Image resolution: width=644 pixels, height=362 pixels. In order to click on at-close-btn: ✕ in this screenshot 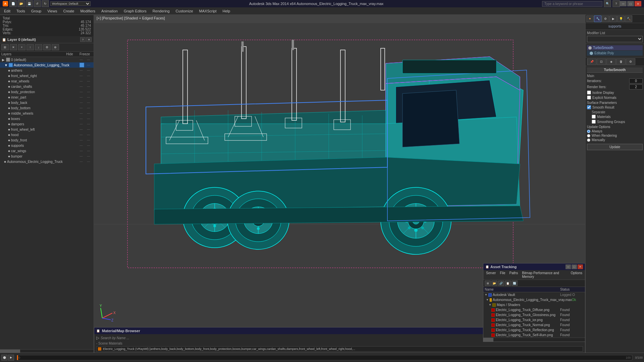, I will do `click(580, 267)`.